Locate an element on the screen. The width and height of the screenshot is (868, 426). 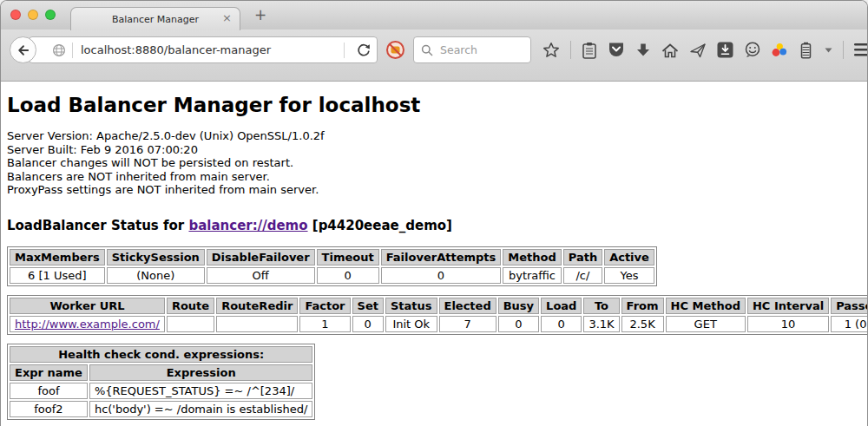
search-bar is located at coordinates (472, 50).